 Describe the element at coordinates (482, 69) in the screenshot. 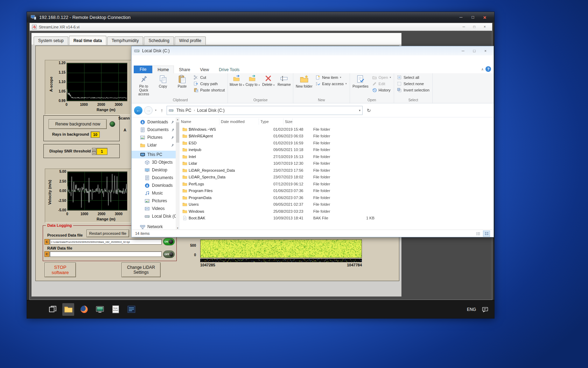

I see `ribbon-collapse-icon: ∧` at that location.